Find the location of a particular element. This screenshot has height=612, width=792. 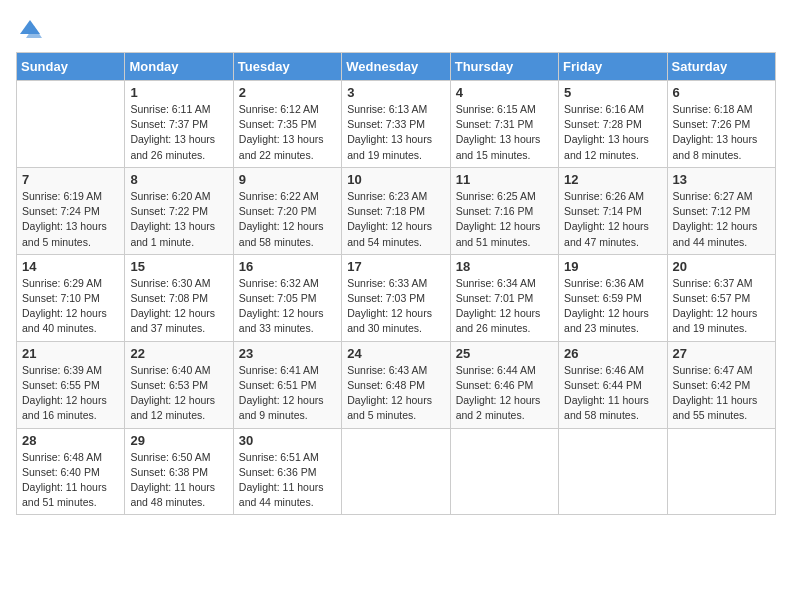

day-info: Sunrise: 6:22 AM Sunset: 7:20 PM Dayligh… is located at coordinates (288, 220).